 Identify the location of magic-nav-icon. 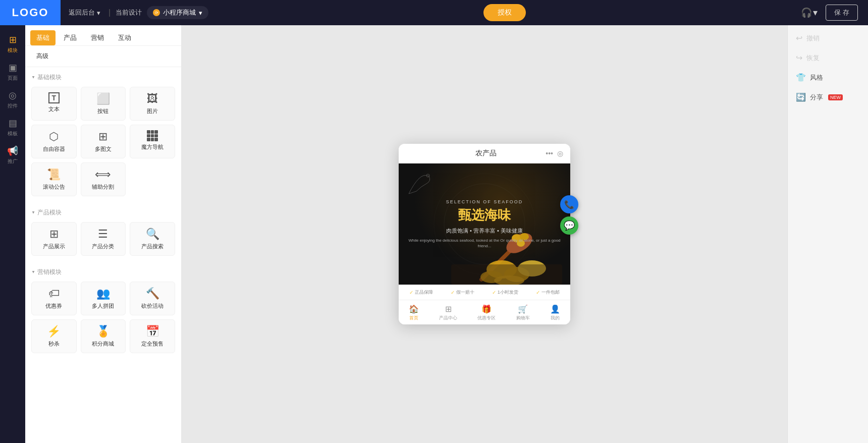
(152, 136).